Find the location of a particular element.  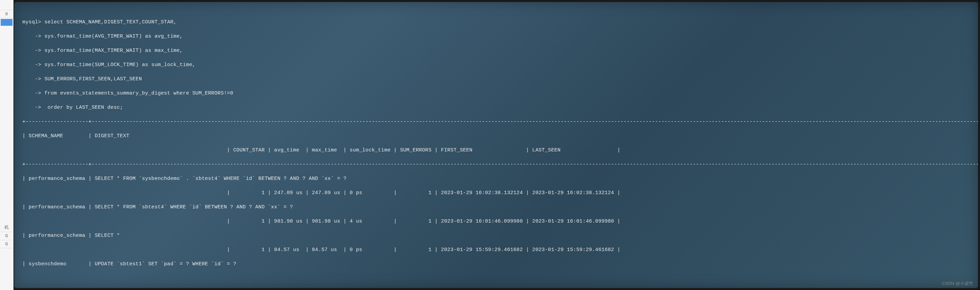

query-line-3: -> sys.format_time(SUM_LOCK_TIME) as sum… is located at coordinates (496, 65).